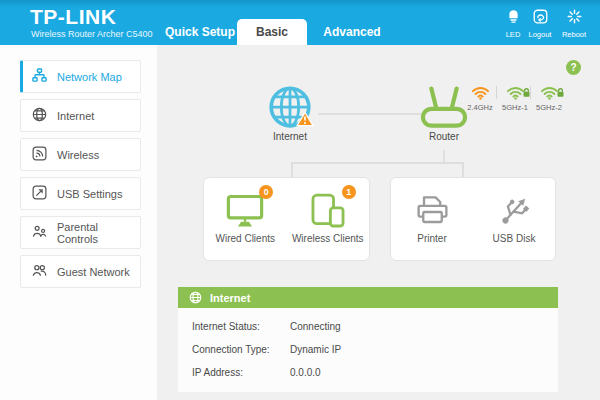 This screenshot has height=400, width=600. Describe the element at coordinates (352, 32) in the screenshot. I see `tab-advanced: Advanced` at that location.